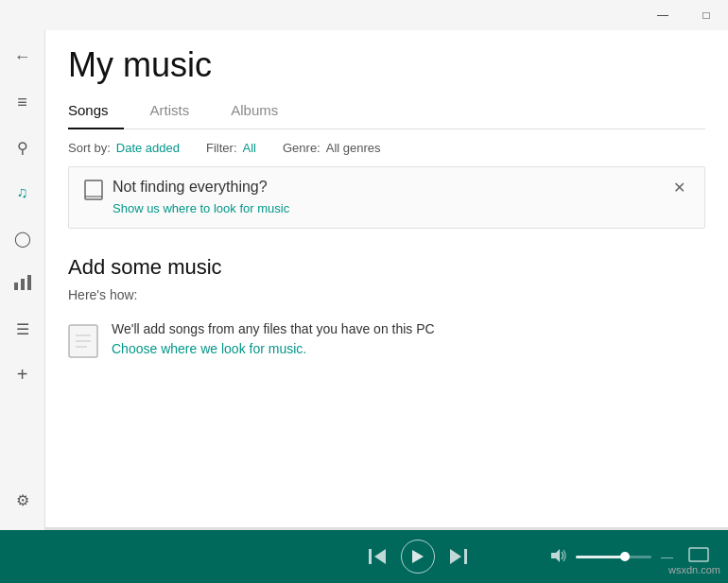  What do you see at coordinates (630, 557) in the screenshot?
I see `player-right: —` at bounding box center [630, 557].